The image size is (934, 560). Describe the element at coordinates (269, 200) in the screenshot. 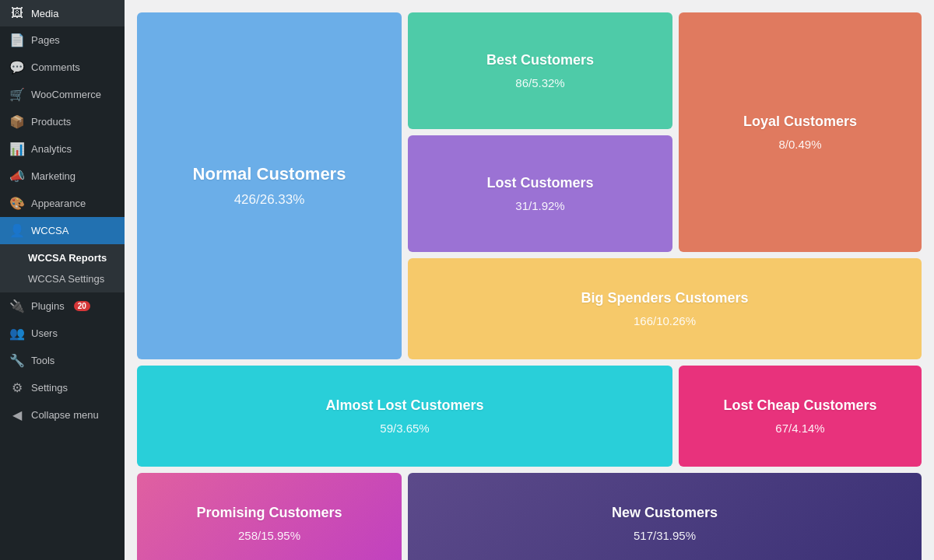

I see `card-normal-value: 426/26.33%` at that location.